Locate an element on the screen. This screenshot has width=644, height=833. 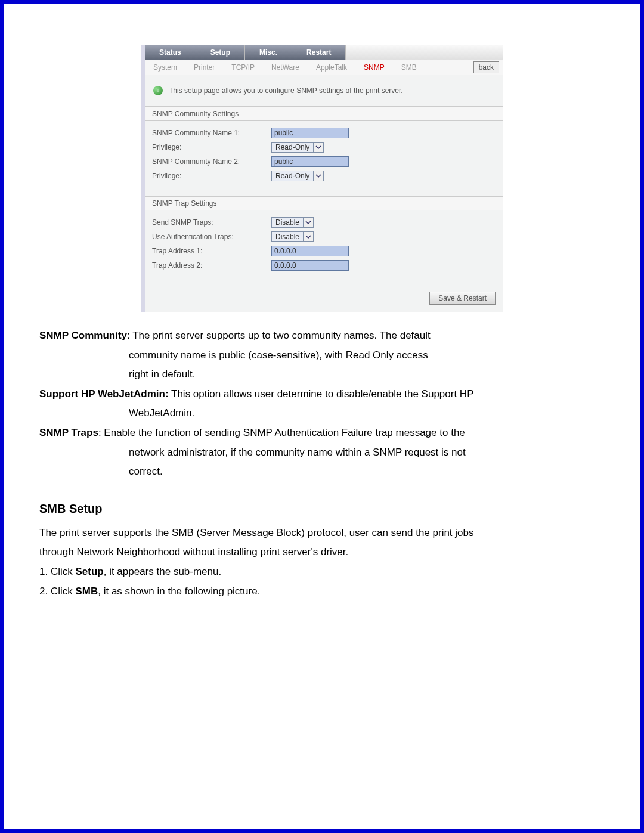
label-send-traps: Send SNMP Traps: is located at coordinates (212, 222).